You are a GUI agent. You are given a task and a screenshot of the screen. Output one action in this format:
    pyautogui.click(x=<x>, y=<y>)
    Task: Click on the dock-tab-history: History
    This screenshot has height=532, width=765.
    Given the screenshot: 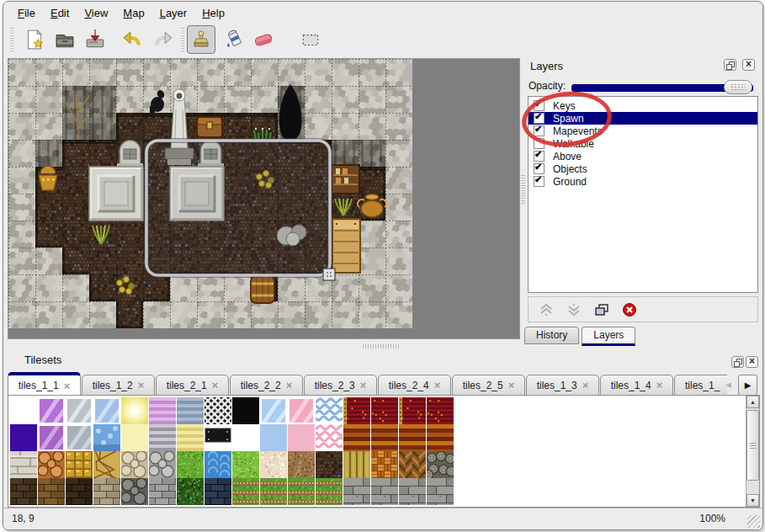 What is the action you would take?
    pyautogui.click(x=552, y=335)
    